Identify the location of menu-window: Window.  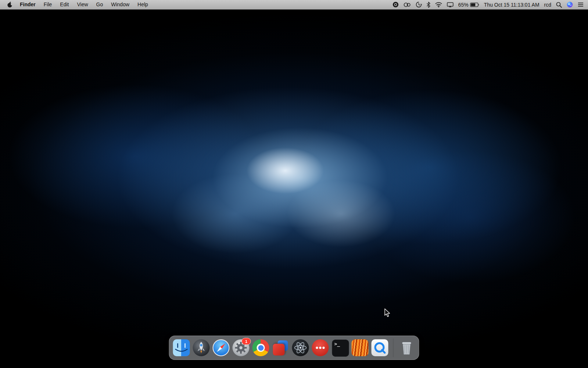
(120, 4).